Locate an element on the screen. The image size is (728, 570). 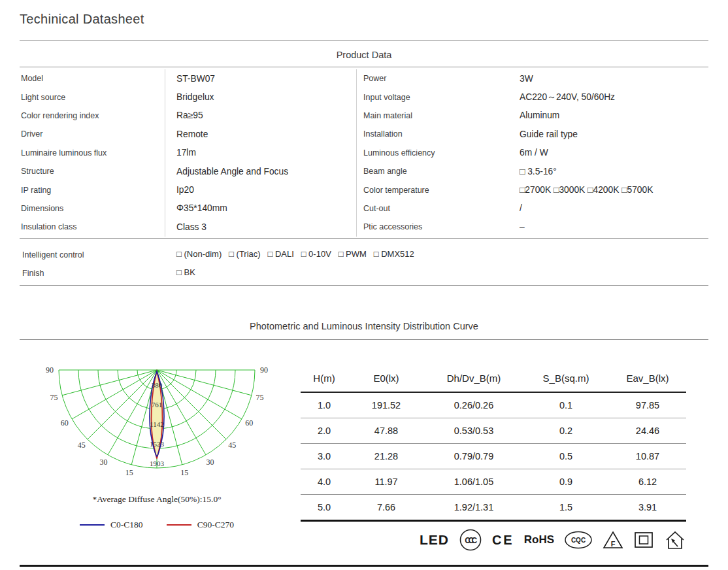
spec-value: Aluminum is located at coordinates (614, 115).